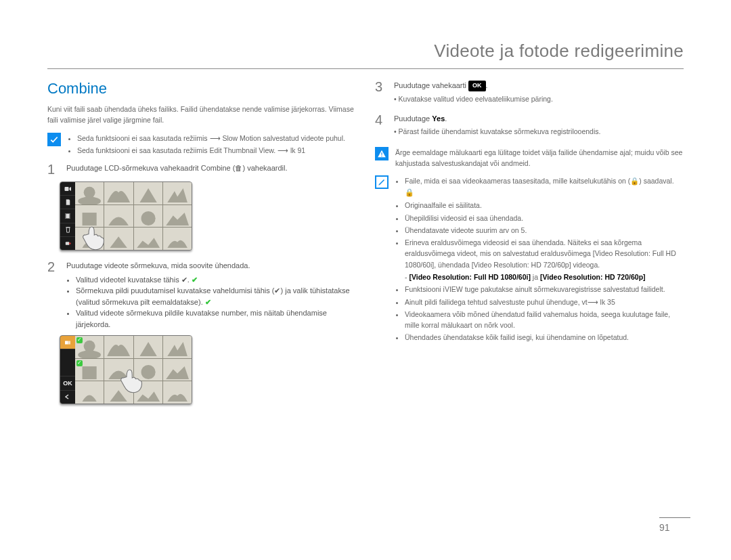 The image size is (731, 560). What do you see at coordinates (211, 169) in the screenshot?
I see `step-1-text: Puudutage LCD-sõrmekuva vahekaadrit Comb…` at bounding box center [211, 169].